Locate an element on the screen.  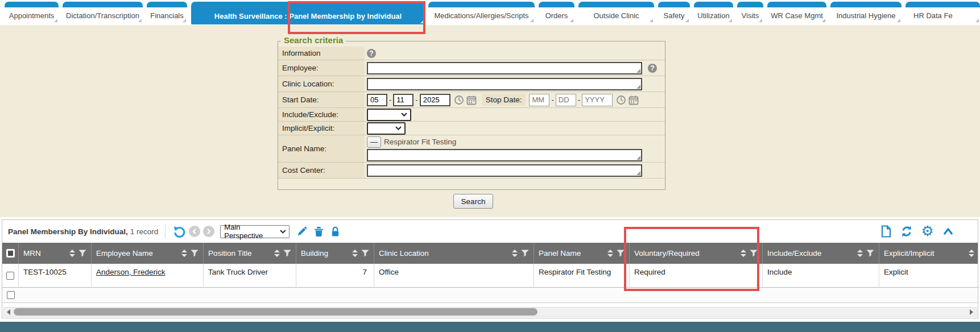
start-month-input is located at coordinates (377, 100).